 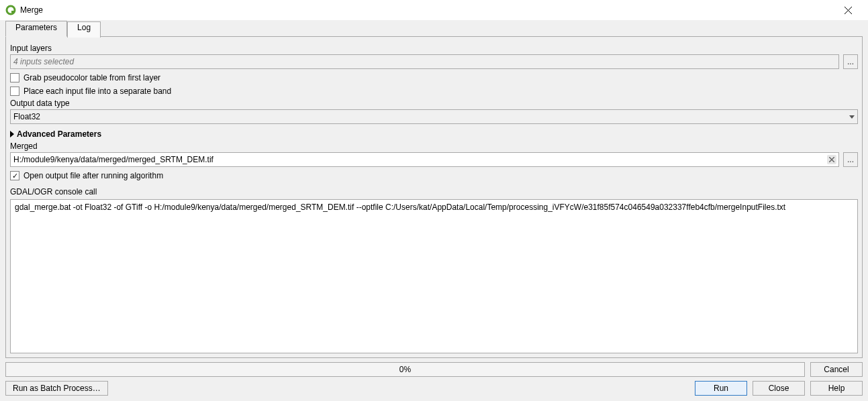 What do you see at coordinates (434, 48) in the screenshot?
I see `input-layers-label: Input layers` at bounding box center [434, 48].